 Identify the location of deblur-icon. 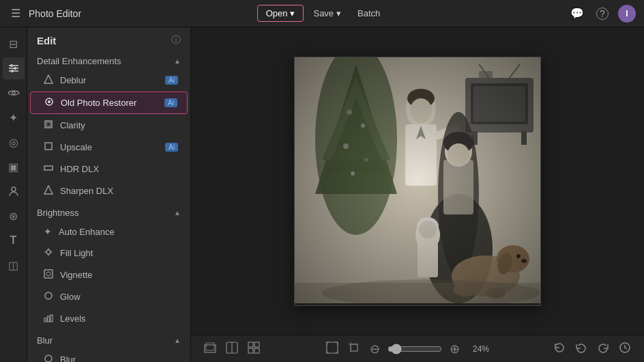
(48, 81).